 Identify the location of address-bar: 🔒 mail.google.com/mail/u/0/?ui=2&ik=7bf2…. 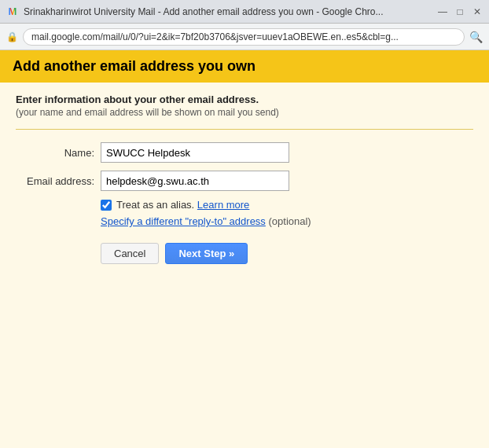
(244, 37).